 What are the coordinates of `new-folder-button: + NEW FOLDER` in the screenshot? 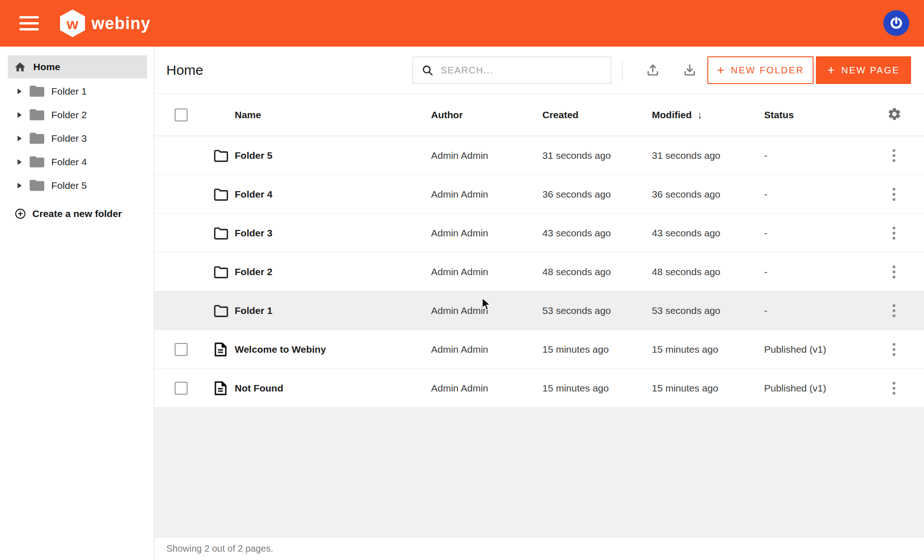 It's located at (760, 70).